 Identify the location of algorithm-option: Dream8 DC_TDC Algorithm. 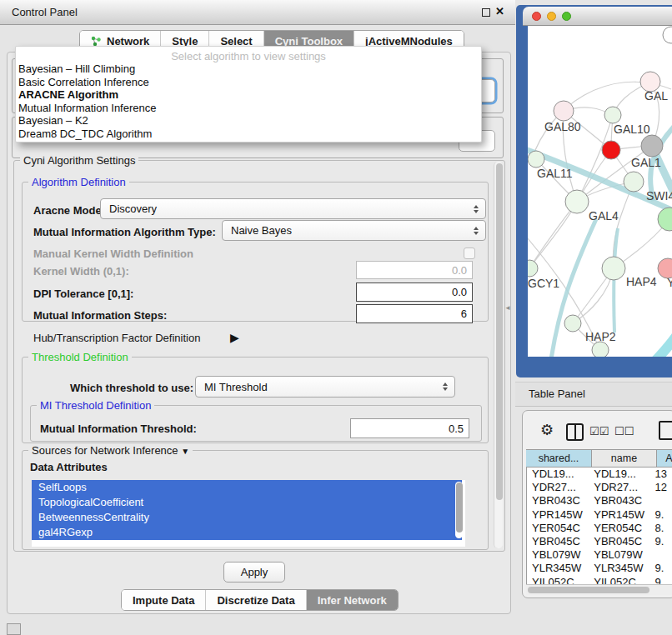
(248, 134).